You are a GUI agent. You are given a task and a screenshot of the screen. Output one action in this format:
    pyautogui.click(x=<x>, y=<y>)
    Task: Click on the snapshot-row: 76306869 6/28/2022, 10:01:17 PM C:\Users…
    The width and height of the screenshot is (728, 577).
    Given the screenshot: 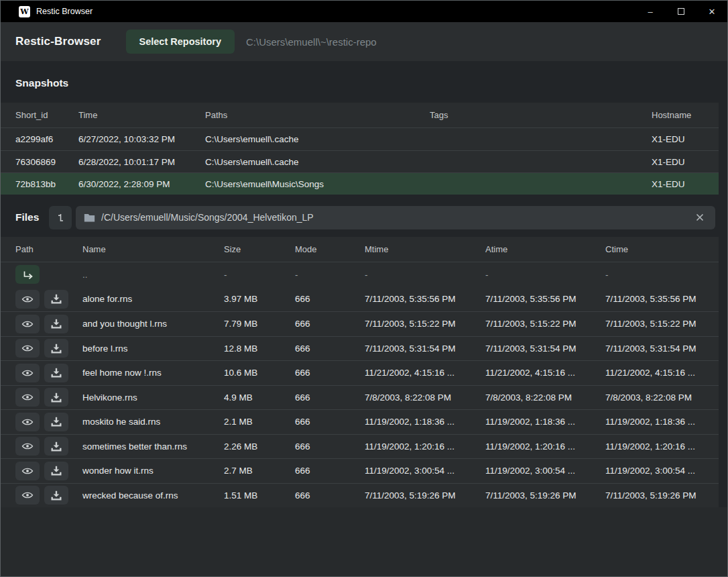 What is the action you would take?
    pyautogui.click(x=359, y=161)
    